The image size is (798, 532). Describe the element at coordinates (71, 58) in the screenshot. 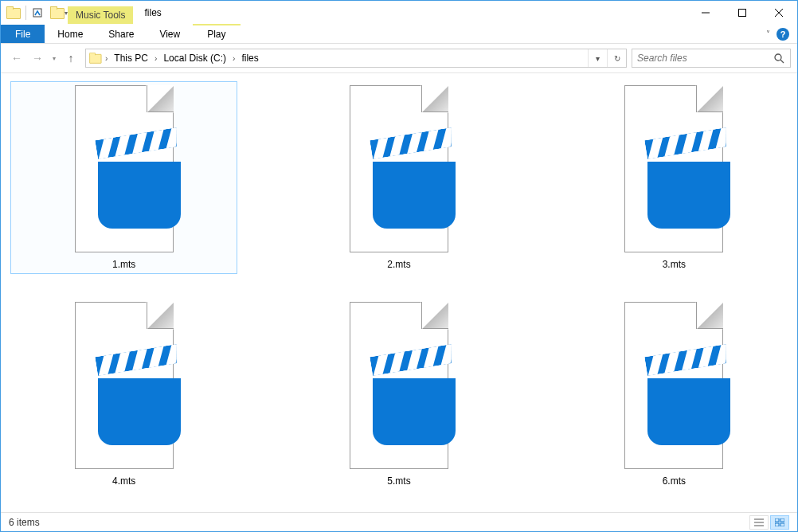

I see `up-button: ↑` at that location.